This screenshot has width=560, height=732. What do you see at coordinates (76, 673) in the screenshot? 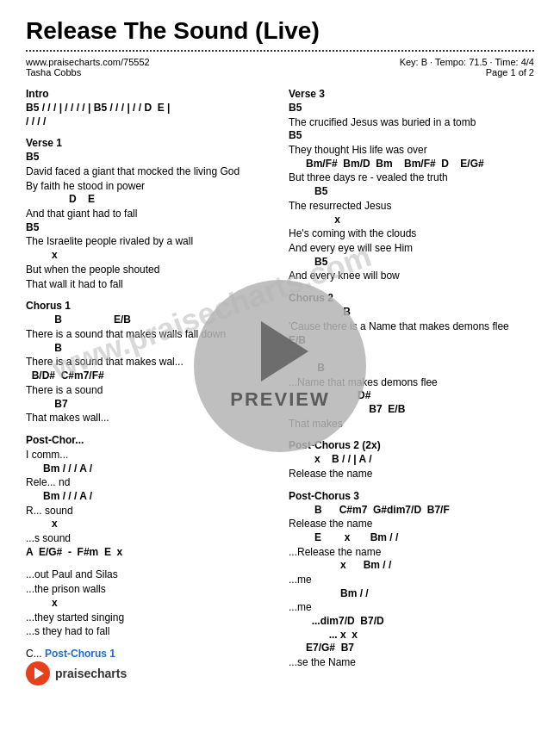
I see `footer: praisecharts` at bounding box center [76, 673].